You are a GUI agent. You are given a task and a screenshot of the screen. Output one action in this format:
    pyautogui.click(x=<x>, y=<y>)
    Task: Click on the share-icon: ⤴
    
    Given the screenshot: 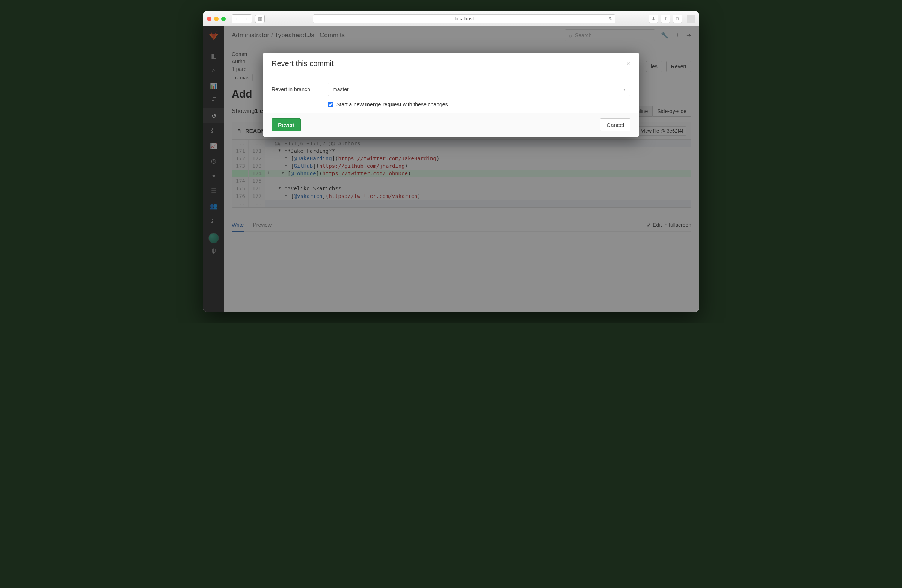 What is the action you would take?
    pyautogui.click(x=666, y=19)
    